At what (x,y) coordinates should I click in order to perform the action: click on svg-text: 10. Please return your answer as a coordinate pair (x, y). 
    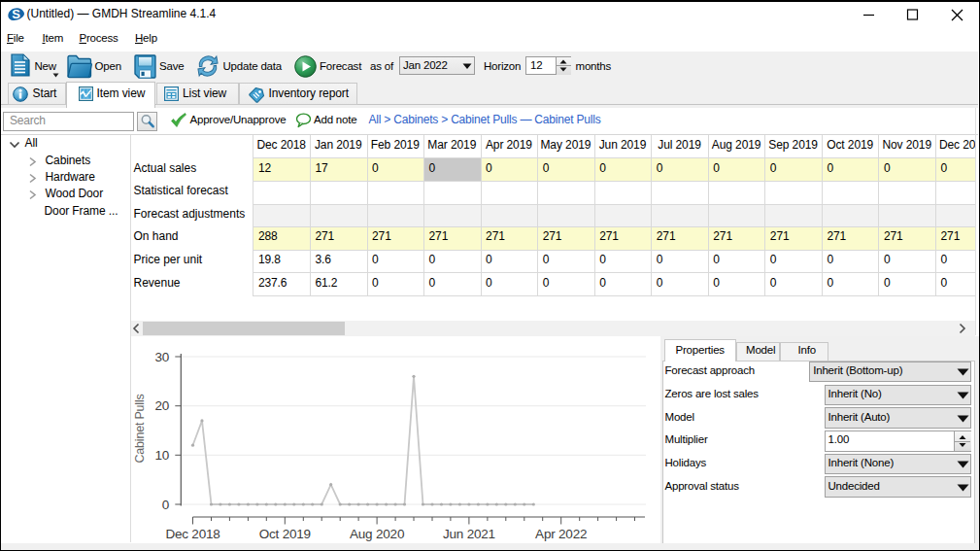
    Looking at the image, I should click on (161, 455).